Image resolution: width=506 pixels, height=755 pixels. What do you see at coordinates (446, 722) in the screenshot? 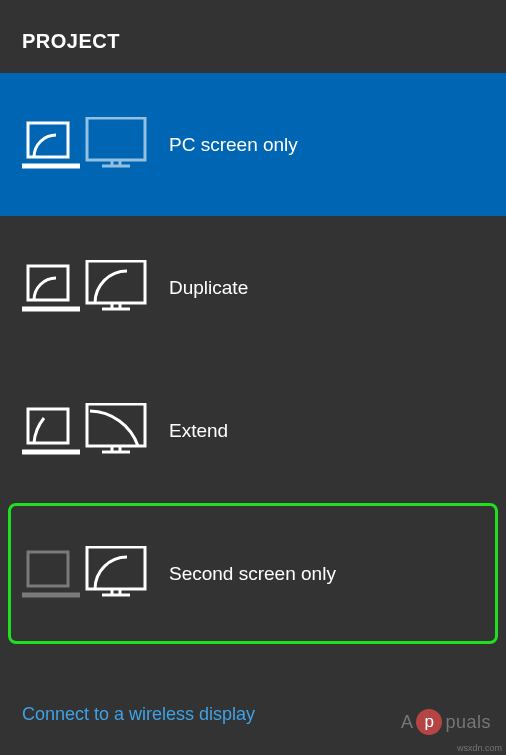
I see `watermark: A p puals` at bounding box center [446, 722].